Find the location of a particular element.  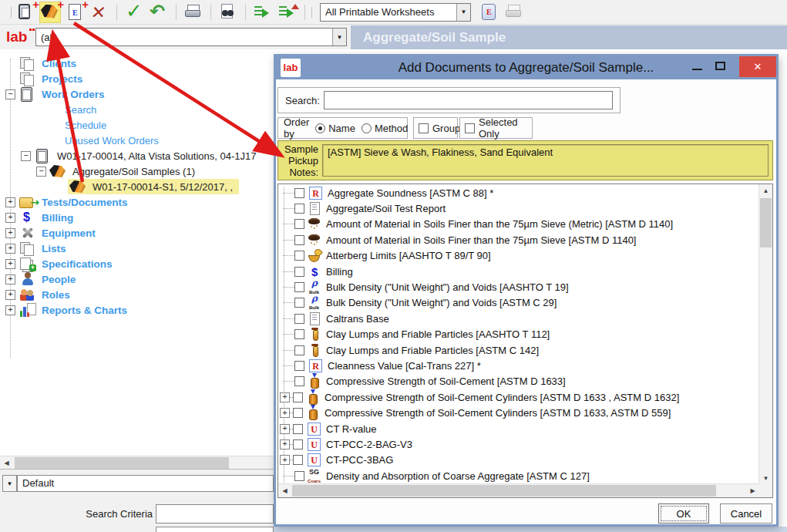

radio-name is located at coordinates (321, 128).